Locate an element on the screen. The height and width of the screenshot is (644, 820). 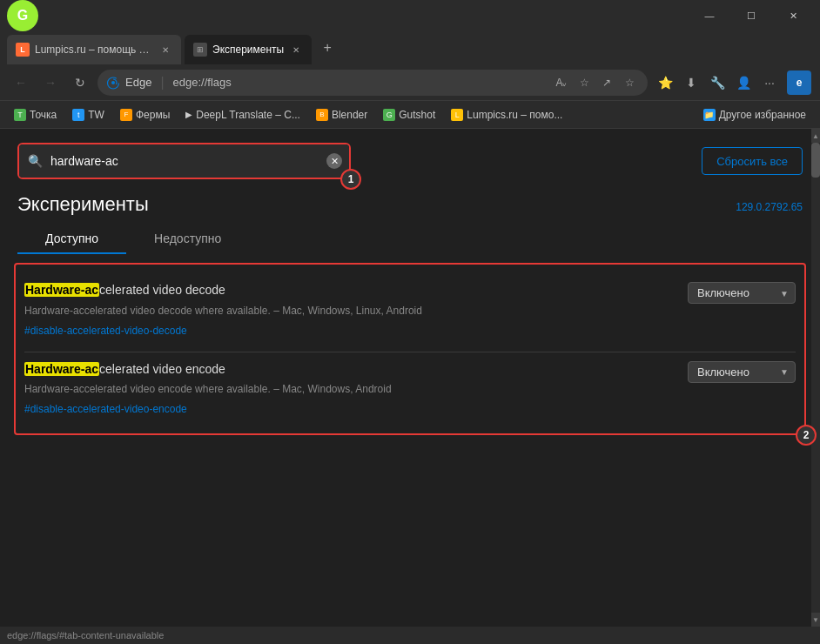
minimize-button: — is located at coordinates (709, 16).